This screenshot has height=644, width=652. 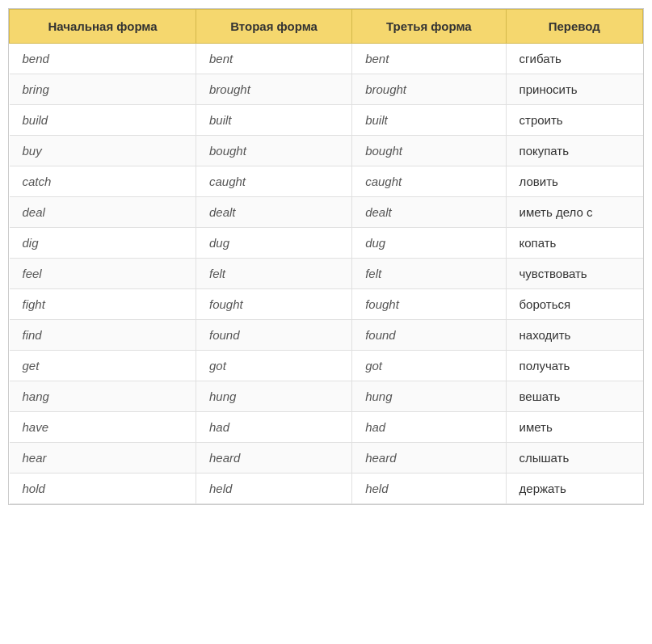 What do you see at coordinates (429, 397) in the screenshot?
I see `cell-form3: hung` at bounding box center [429, 397].